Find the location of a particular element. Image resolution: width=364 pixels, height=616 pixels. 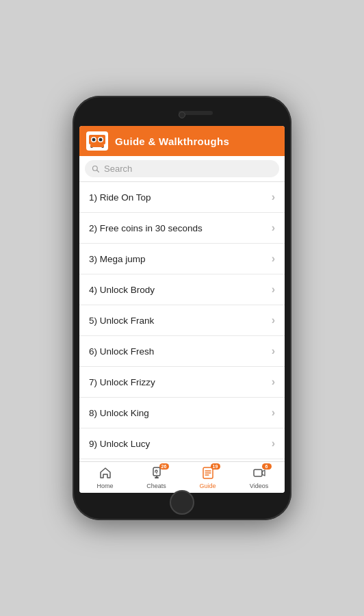

nav-item-cheats: 26Cheats is located at coordinates (156, 478).